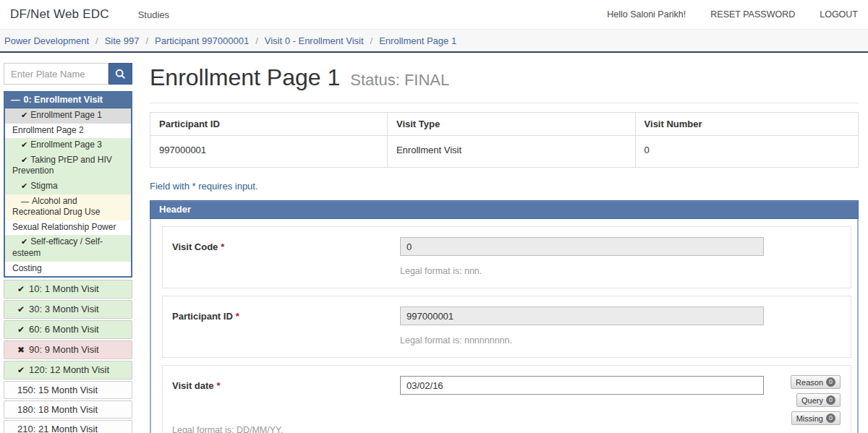 The image size is (868, 433). What do you see at coordinates (68, 100) in the screenshot?
I see `sidebar-visit-0-header: —0: Enrollment Visit` at bounding box center [68, 100].